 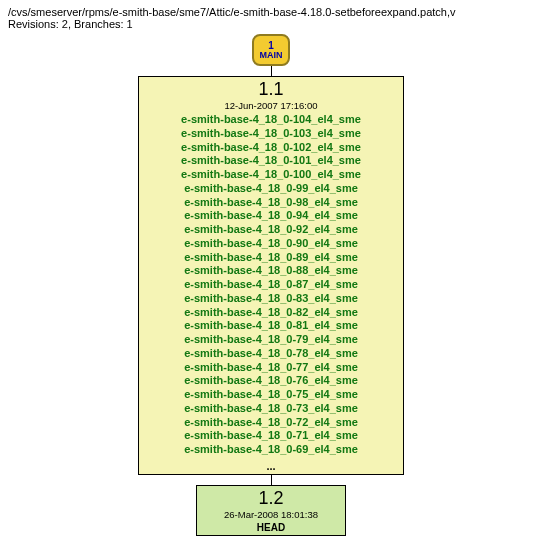 I want to click on branch-badge-main: 1 MAIN, so click(x=271, y=50).